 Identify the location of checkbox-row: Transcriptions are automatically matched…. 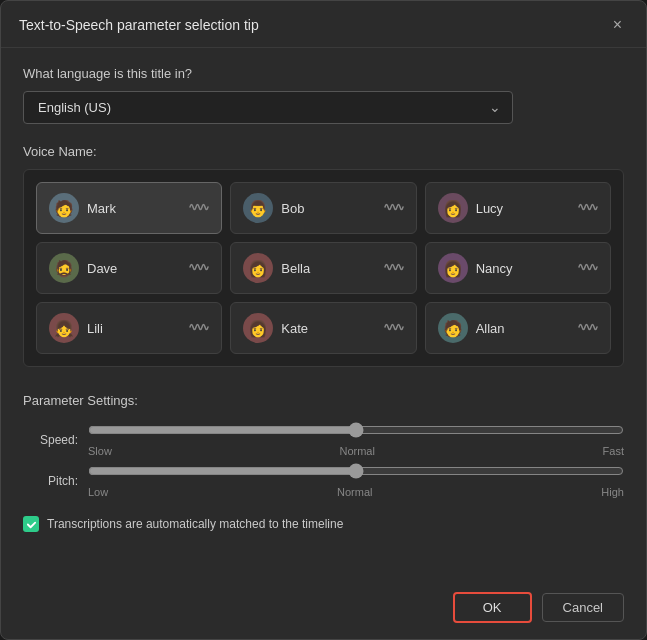
(324, 524).